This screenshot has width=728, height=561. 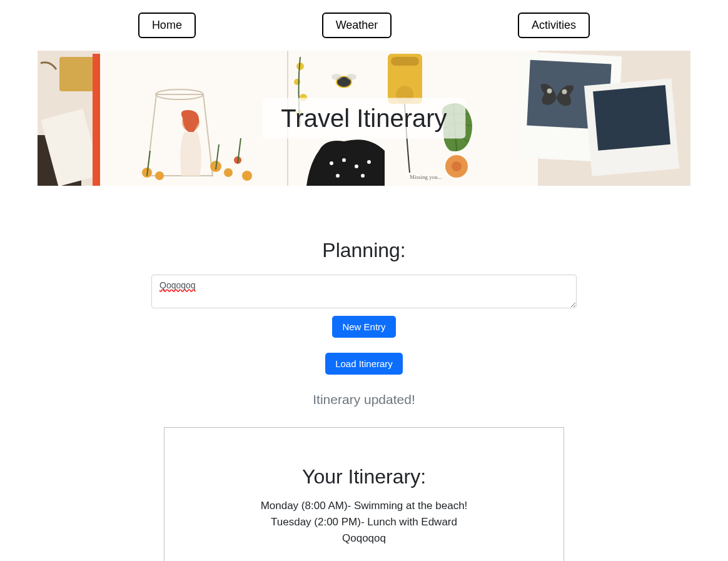 What do you see at coordinates (357, 25) in the screenshot?
I see `nav-weather-button: Weather` at bounding box center [357, 25].